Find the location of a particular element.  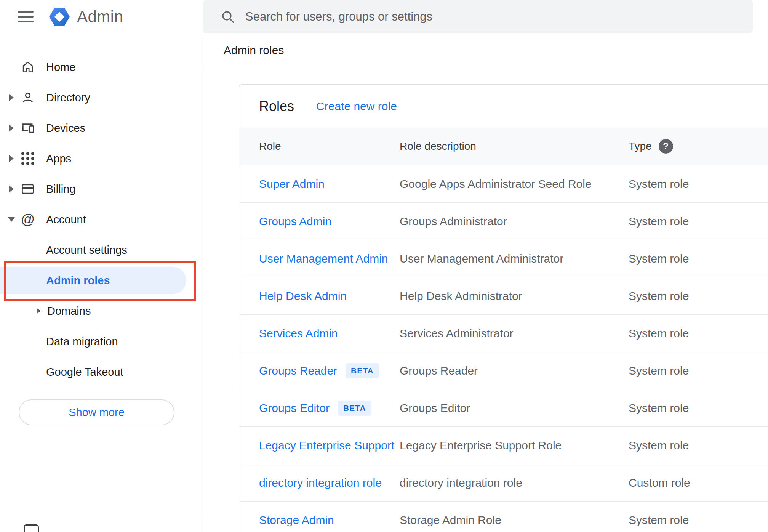

person-icon is located at coordinates (28, 98).